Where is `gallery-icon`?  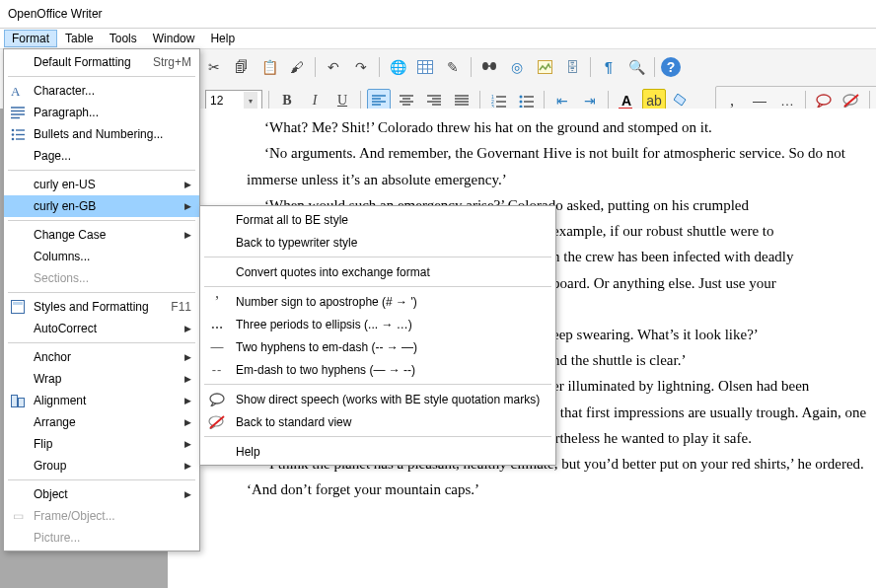 gallery-icon is located at coordinates (545, 67).